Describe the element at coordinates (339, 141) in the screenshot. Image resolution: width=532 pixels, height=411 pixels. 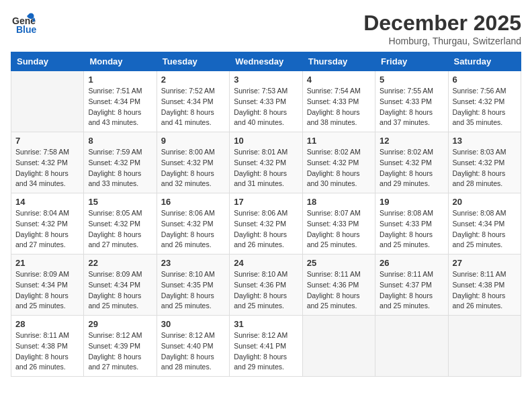
I see `day-number: 11` at that location.